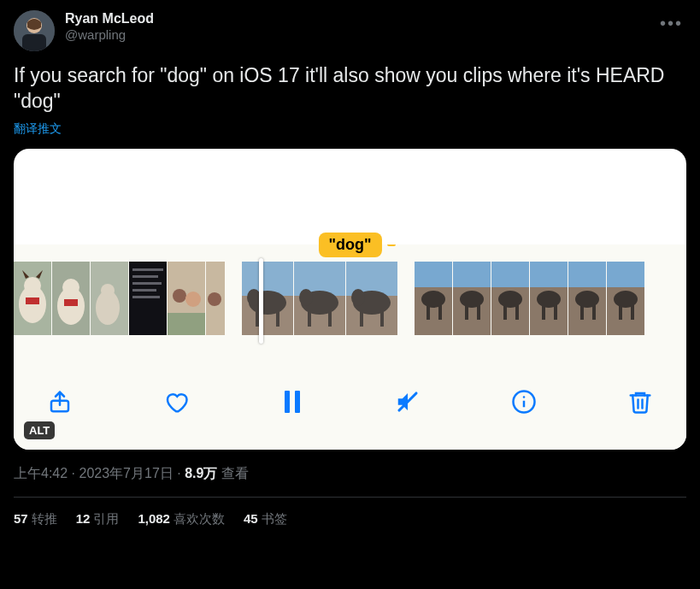 The image size is (700, 589). What do you see at coordinates (350, 474) in the screenshot?
I see `tweet-meta: 上午4:42 · 2023年7月17日 · 8.9万 查看` at bounding box center [350, 474].